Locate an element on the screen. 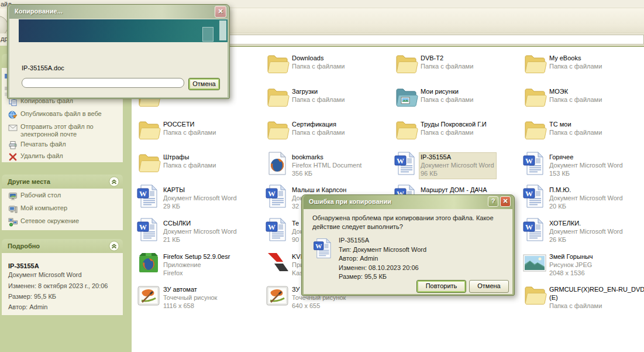 This screenshot has width=644, height=352. file-sub-line: 356 КБ is located at coordinates (326, 173).